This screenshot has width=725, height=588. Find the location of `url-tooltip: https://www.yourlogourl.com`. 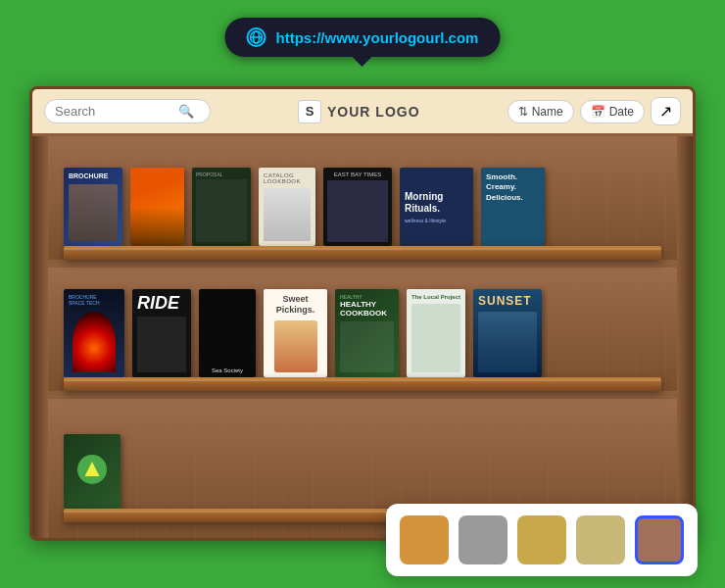

url-tooltip: https://www.yourlogourl.com is located at coordinates (362, 37).